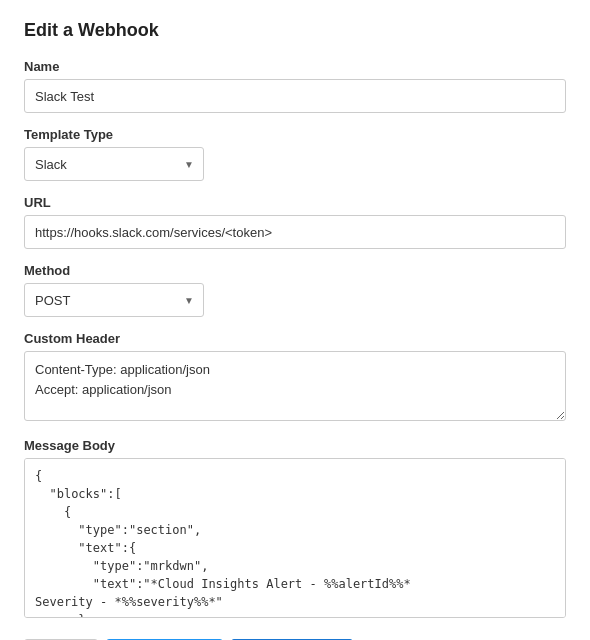 The image size is (590, 640). I want to click on name-group: Name, so click(295, 86).